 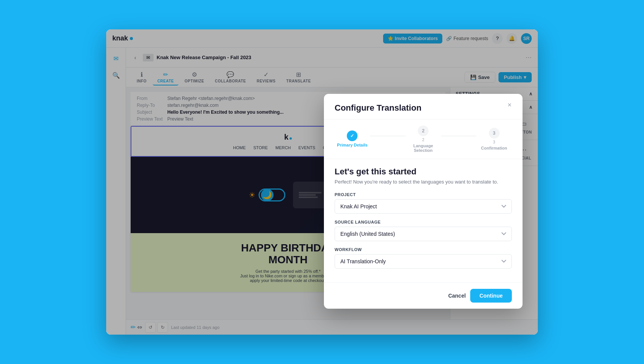 I want to click on step-1-circle: ✓, so click(x=352, y=136).